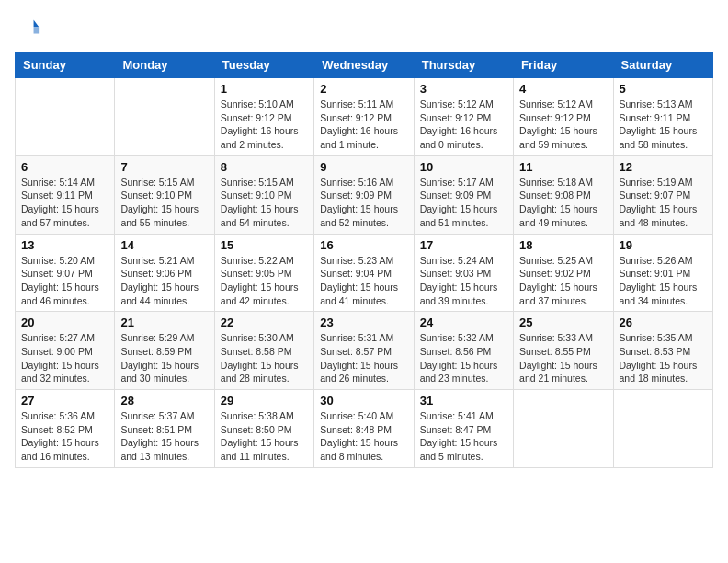  I want to click on calendar-cell: 13Sunrise: 5:20 AM Sunset: 9:07 PM Dayli…, so click(65, 272).